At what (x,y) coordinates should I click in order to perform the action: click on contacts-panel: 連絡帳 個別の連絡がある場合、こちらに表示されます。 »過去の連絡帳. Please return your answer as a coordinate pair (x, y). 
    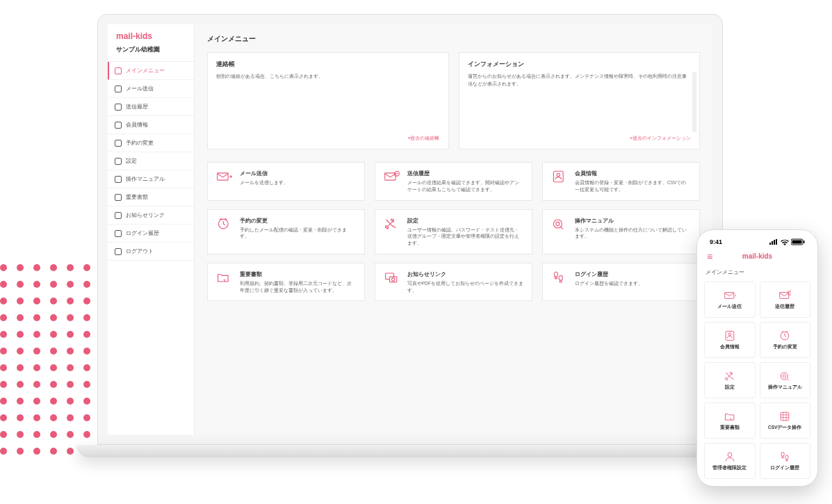
    Looking at the image, I should click on (328, 101).